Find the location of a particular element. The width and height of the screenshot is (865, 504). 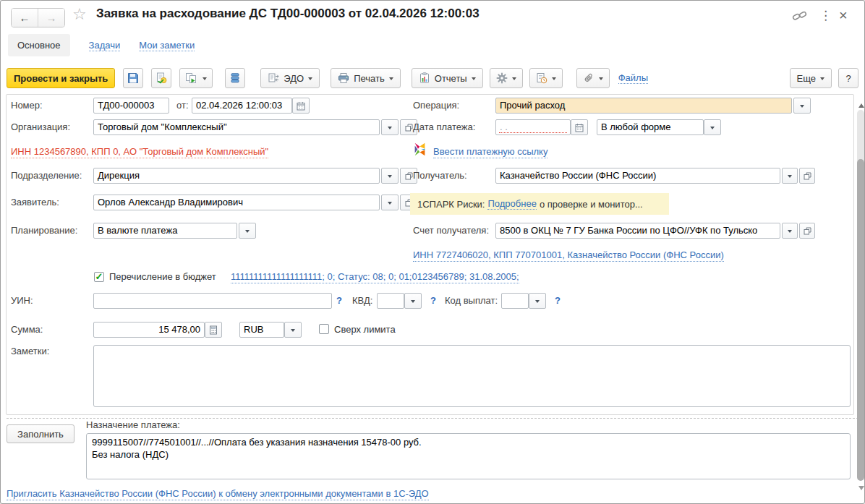

budget-transfer-checkbox: ✓ is located at coordinates (99, 277).